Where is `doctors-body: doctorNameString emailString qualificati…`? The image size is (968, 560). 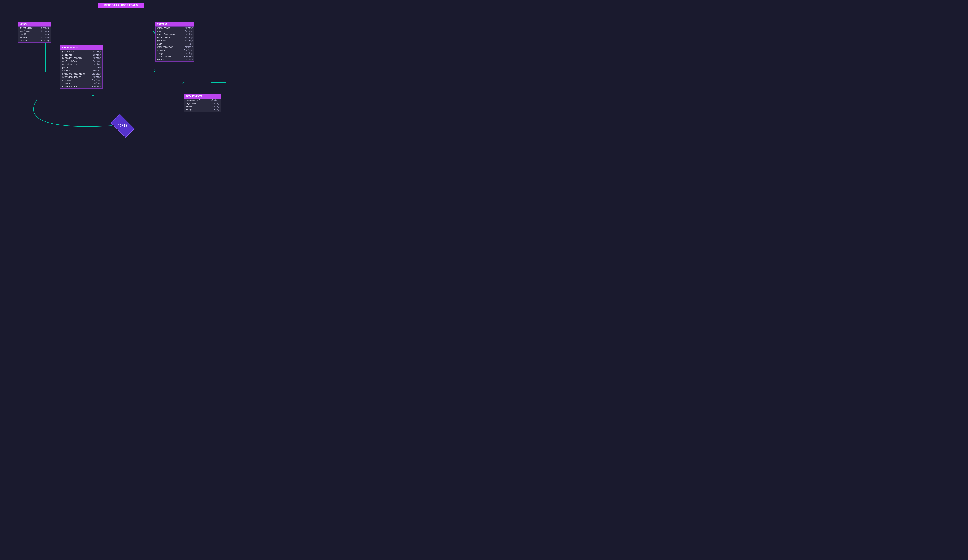
doctors-body: doctorNameString emailString qualificati… is located at coordinates (175, 44).